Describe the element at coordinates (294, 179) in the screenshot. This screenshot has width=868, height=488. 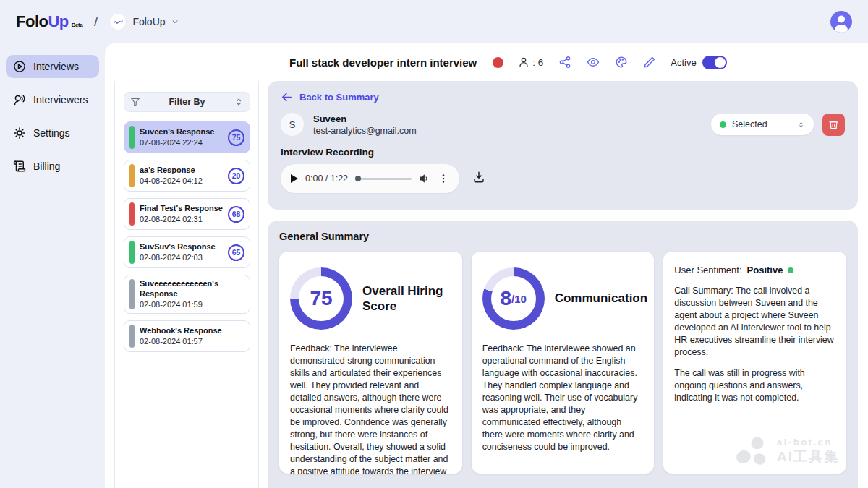
I see `play-button` at that location.